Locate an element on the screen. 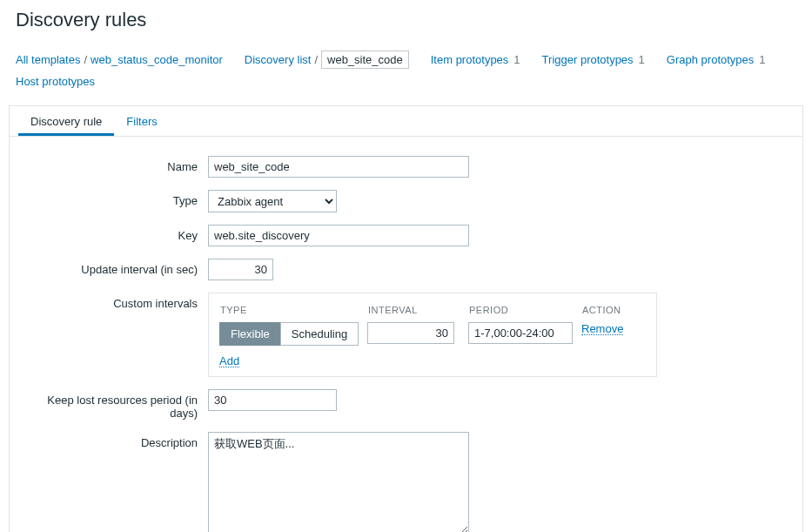 The image size is (812, 532). label-update-interval: Update interval (in sec) is located at coordinates (117, 267).